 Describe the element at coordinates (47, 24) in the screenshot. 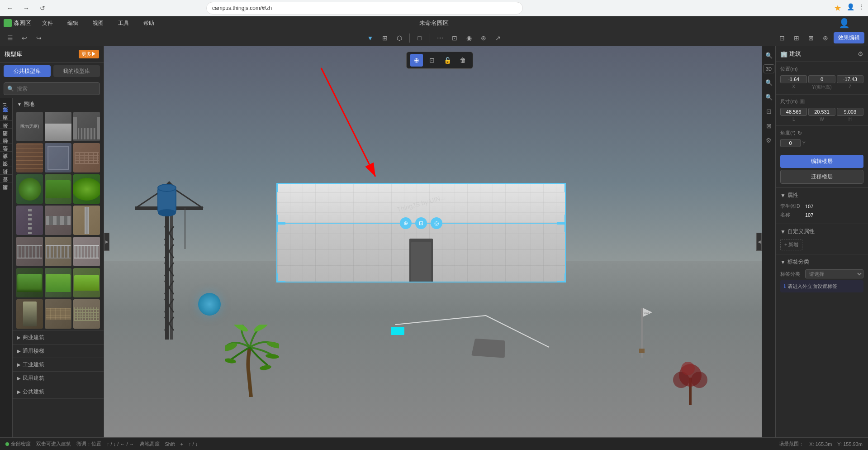

I see `menu-file: 文件` at that location.